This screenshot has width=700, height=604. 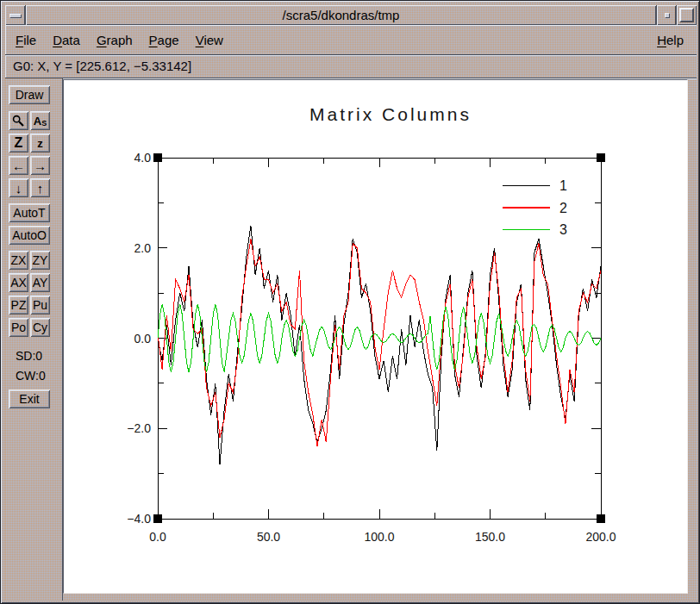 What do you see at coordinates (351, 67) in the screenshot?
I see `locator-bar: G0: X, Y = [225.612, −5.33142]` at bounding box center [351, 67].